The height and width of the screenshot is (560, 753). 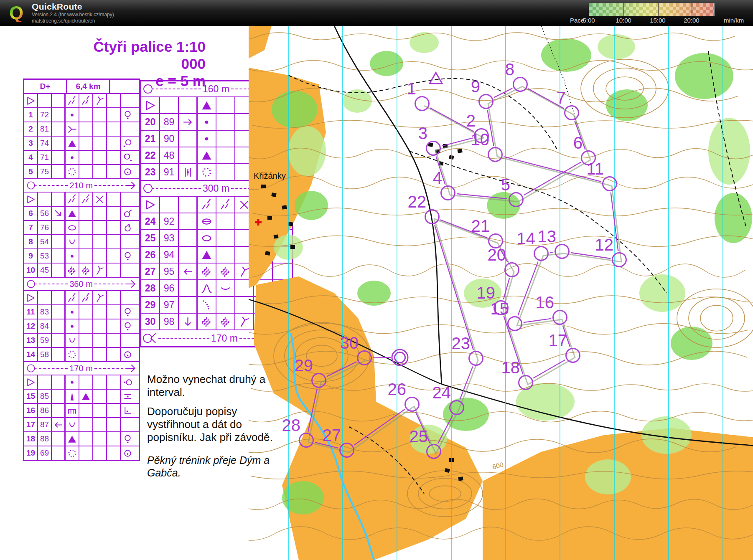 I want to click on control-number-cell, so click(x=31, y=382).